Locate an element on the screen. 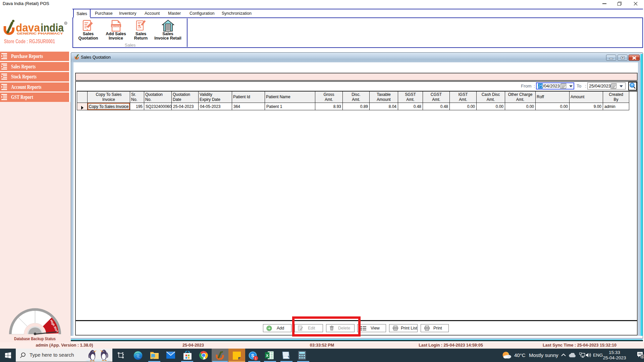  svg-text: R is located at coordinates (66, 23).